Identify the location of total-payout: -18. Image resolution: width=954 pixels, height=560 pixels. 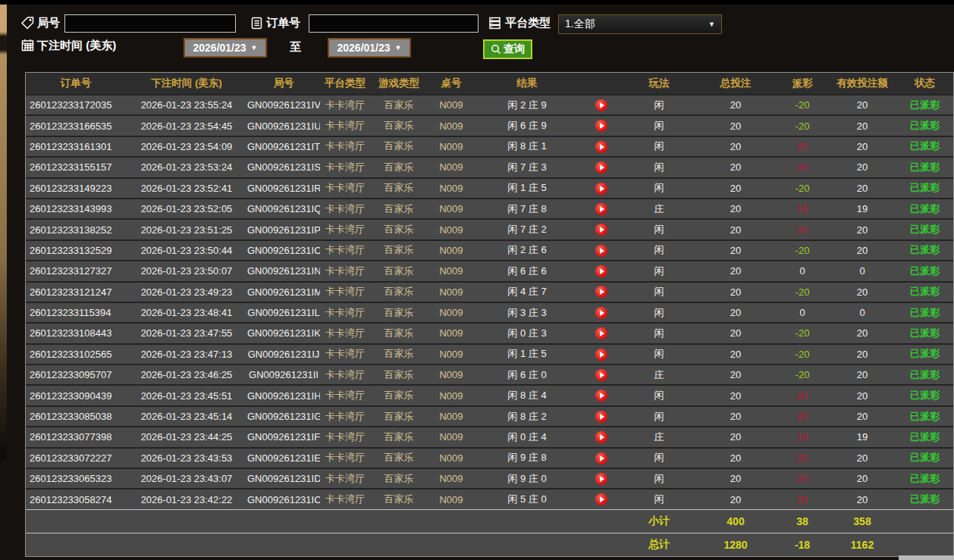
(802, 545).